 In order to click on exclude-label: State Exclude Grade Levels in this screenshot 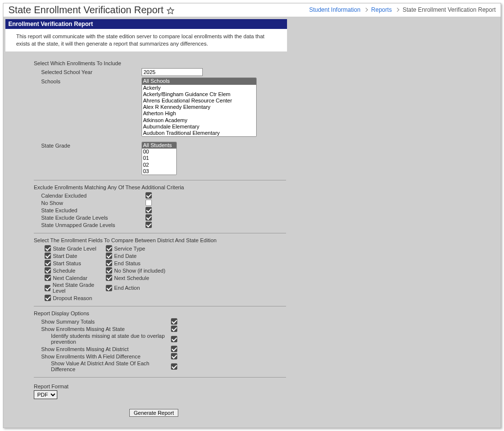, I will do `click(77, 218)`.